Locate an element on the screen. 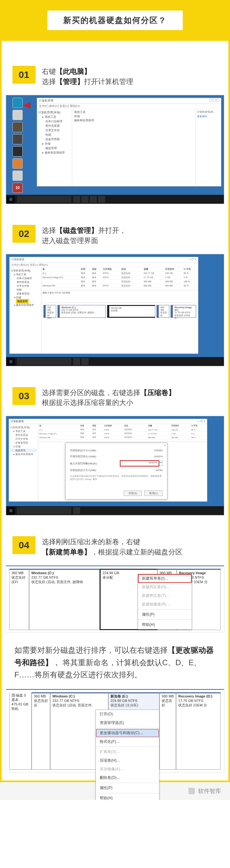 This screenshot has width=230, height=868. menu-change-drive-letter: 更改驱动器号和路径(C)… is located at coordinates (127, 733).